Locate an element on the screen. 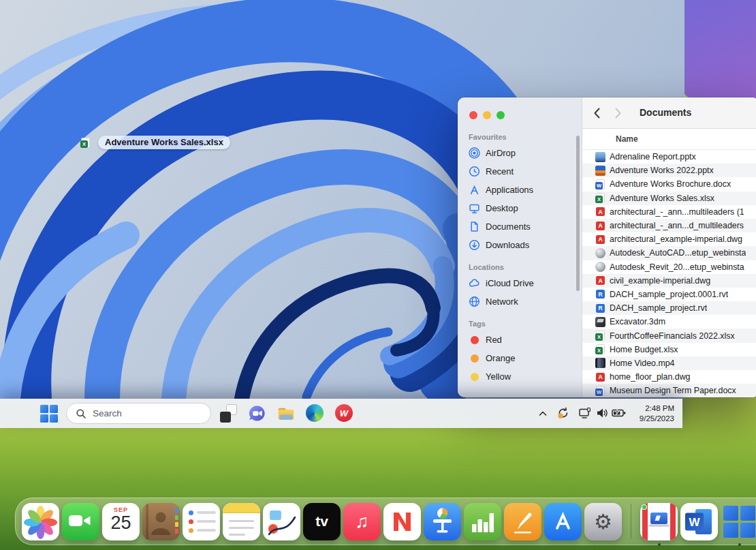 The height and width of the screenshot is (550, 756). dock-divider is located at coordinates (631, 521).